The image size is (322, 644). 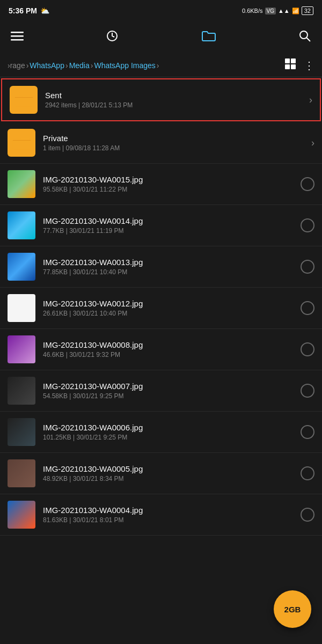 I want to click on folder-private-name: Private, so click(x=177, y=138).